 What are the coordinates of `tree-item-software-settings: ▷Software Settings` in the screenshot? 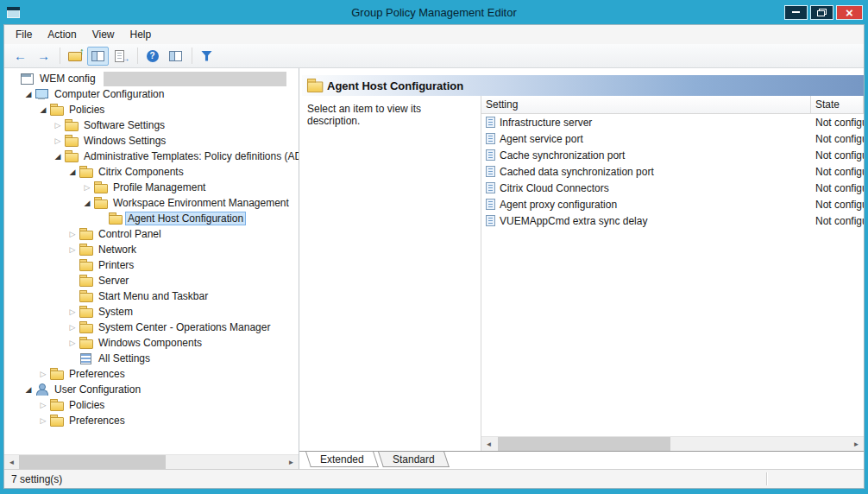 It's located at (152, 125).